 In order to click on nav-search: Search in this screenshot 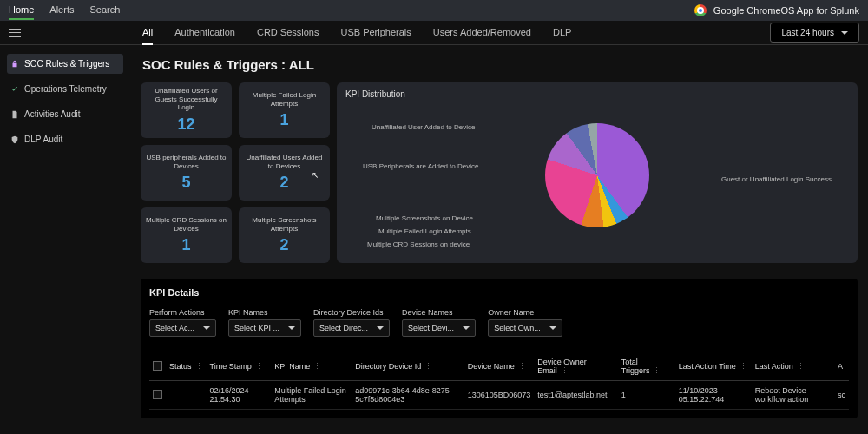, I will do `click(104, 10)`.